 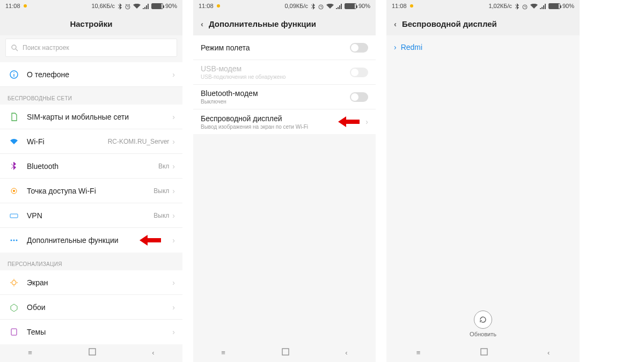 What do you see at coordinates (284, 72) in the screenshot?
I see `row-usb-tether: USB-модем USB-подключения не обнаружено` at bounding box center [284, 72].